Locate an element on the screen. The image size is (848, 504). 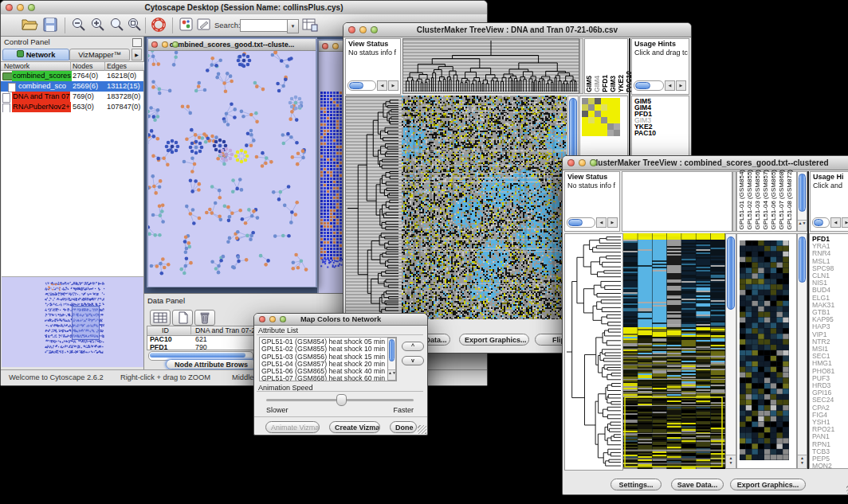
save-icon is located at coordinates (50, 26).